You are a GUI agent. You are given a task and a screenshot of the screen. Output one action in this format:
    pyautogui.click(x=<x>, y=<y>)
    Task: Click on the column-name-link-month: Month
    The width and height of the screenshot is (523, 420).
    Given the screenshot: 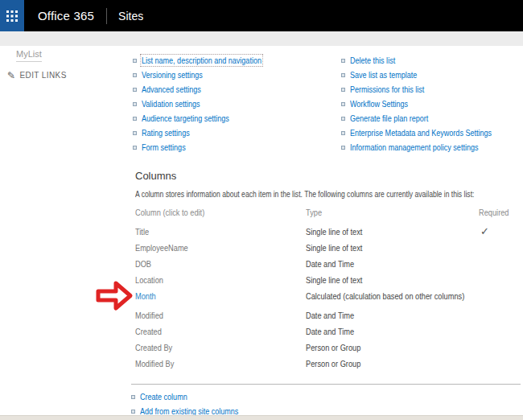 What is the action you would take?
    pyautogui.click(x=146, y=296)
    